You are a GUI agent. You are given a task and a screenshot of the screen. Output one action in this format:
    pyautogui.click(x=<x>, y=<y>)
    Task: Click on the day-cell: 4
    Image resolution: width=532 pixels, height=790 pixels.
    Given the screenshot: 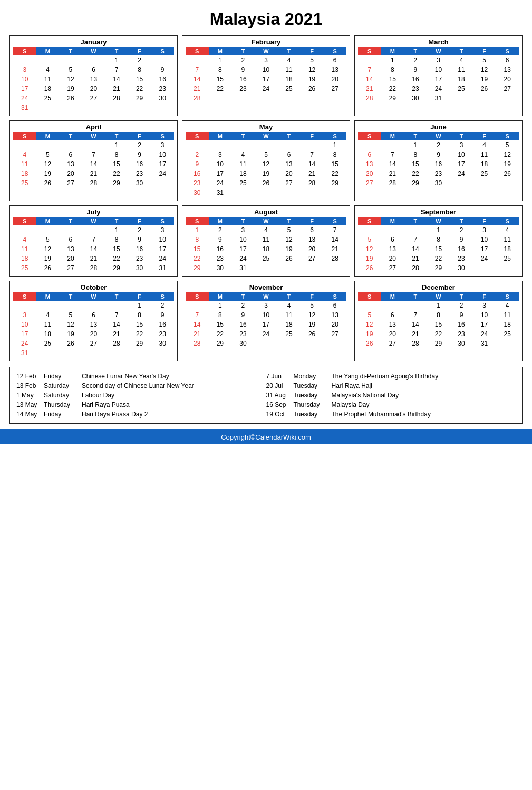 What is the action you would take?
    pyautogui.click(x=266, y=230)
    